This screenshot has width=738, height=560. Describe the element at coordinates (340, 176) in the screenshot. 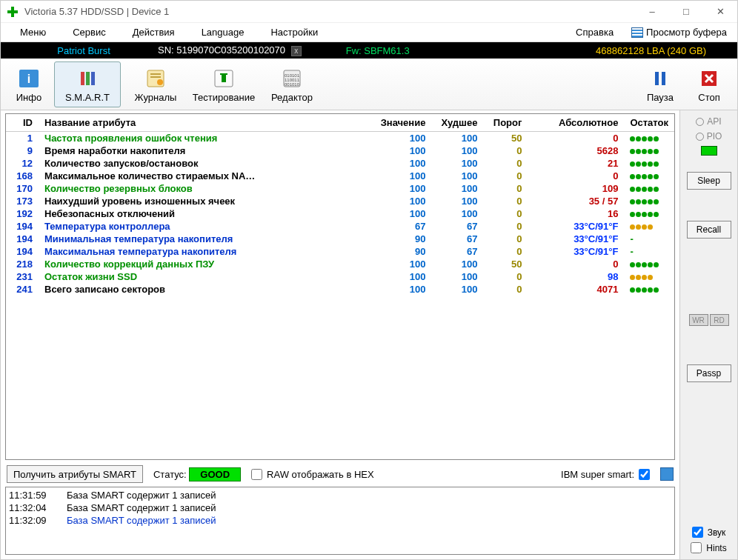

I see `table-row: 168Максимальное количество стираемых NA……` at that location.